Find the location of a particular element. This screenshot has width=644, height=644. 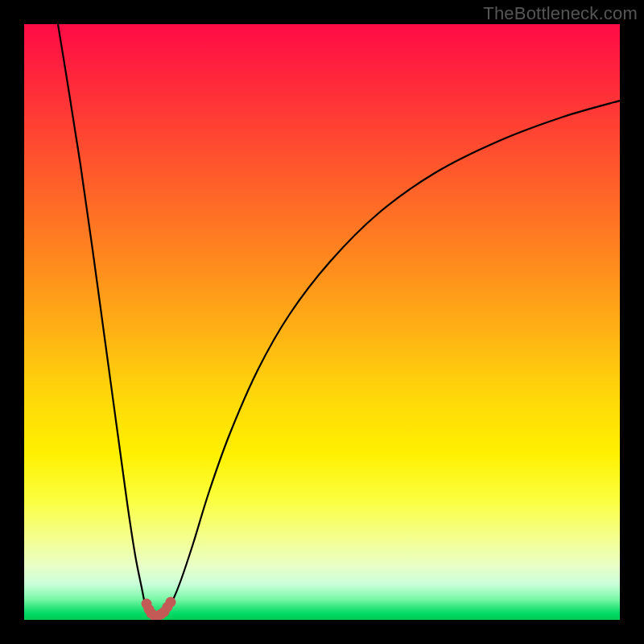

watermark-text: TheBottleneck.com is located at coordinates (560, 14).